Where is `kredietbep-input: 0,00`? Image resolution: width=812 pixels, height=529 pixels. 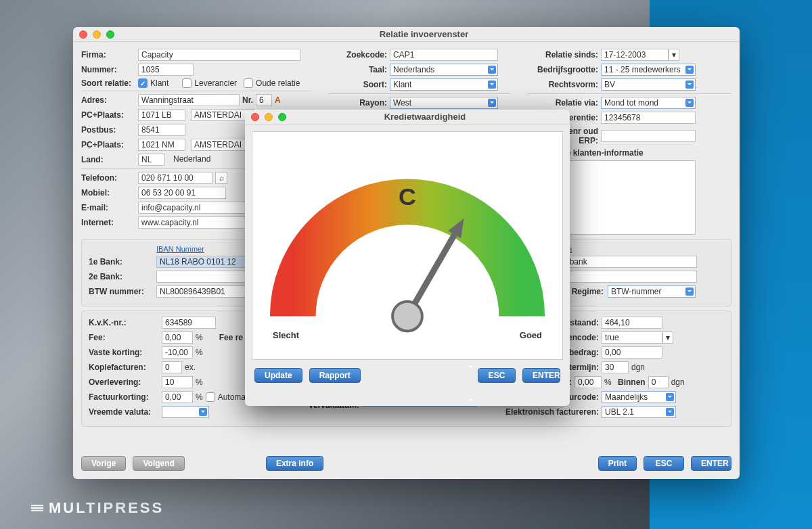
kredietbep-input: 0,00 is located at coordinates (588, 382).